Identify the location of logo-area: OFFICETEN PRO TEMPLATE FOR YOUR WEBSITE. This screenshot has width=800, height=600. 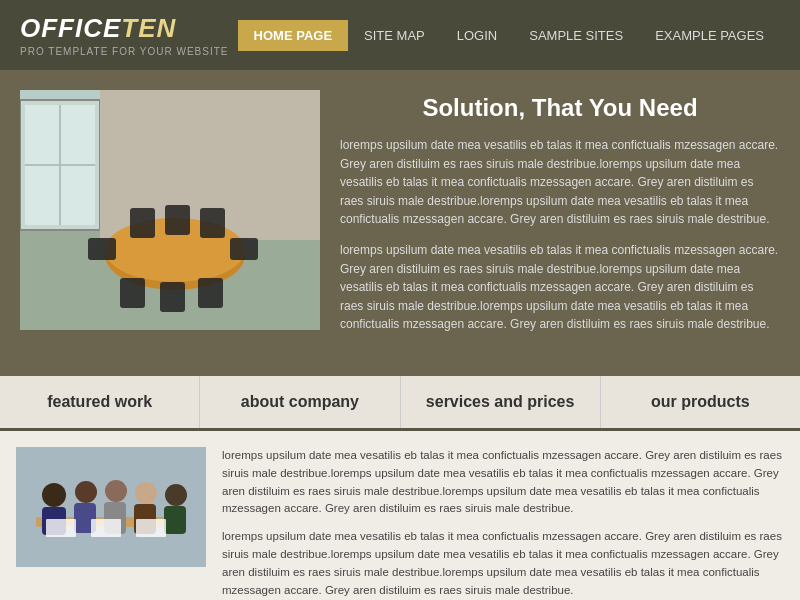
(124, 35).